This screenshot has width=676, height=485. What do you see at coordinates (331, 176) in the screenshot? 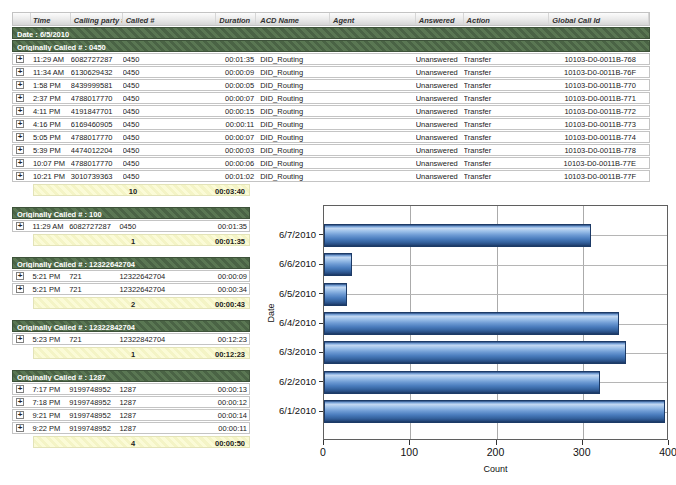
I see `table-row: +10:21 PM3010739363045000:01:02DID_Routi…` at bounding box center [331, 176].